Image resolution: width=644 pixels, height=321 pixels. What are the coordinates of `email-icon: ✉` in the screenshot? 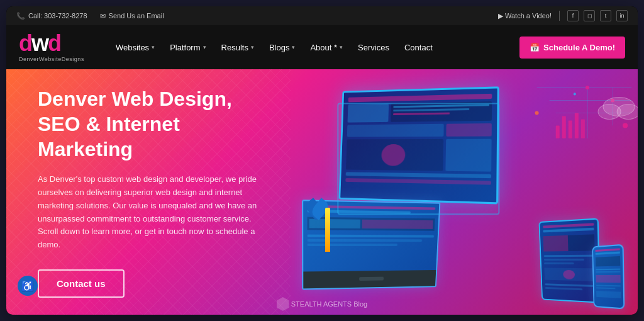 It's located at (103, 16).